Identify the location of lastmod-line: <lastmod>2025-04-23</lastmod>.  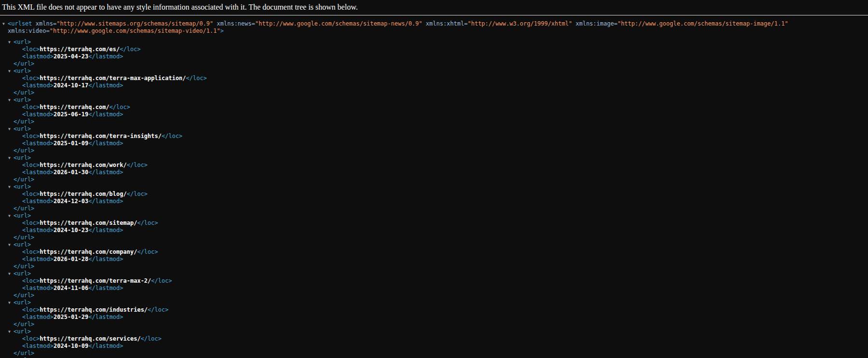
(434, 57).